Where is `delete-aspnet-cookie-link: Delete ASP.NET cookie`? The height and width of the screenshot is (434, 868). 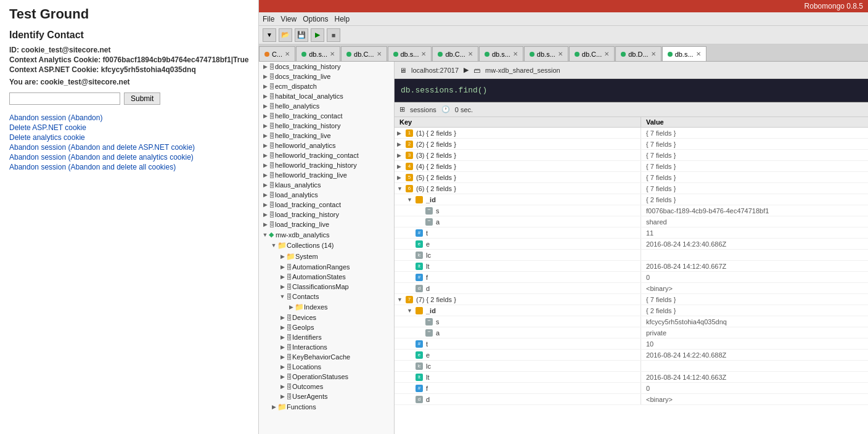 delete-aspnet-cookie-link: Delete ASP.NET cookie is located at coordinates (129, 128).